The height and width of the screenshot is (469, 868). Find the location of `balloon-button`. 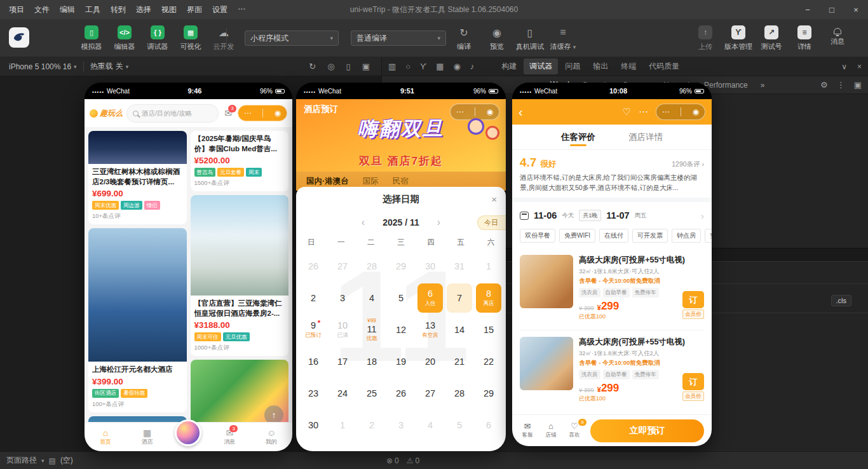

balloon-button is located at coordinates (188, 433).